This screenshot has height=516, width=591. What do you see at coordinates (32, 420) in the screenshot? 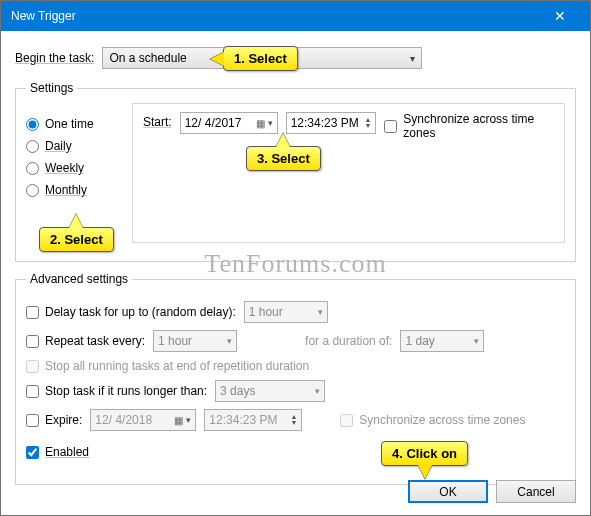
I see `expire-input` at bounding box center [32, 420].